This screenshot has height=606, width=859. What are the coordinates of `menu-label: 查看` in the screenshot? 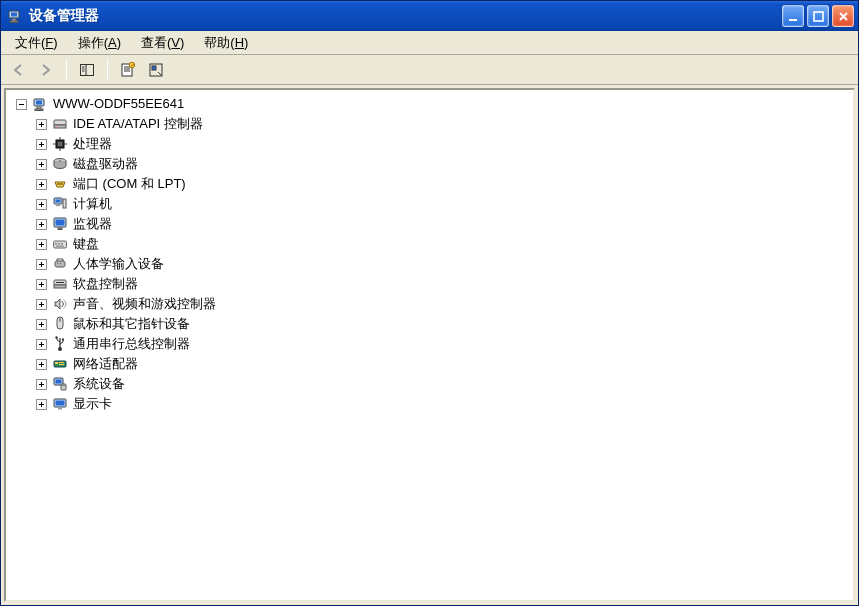 It's located at (154, 42).